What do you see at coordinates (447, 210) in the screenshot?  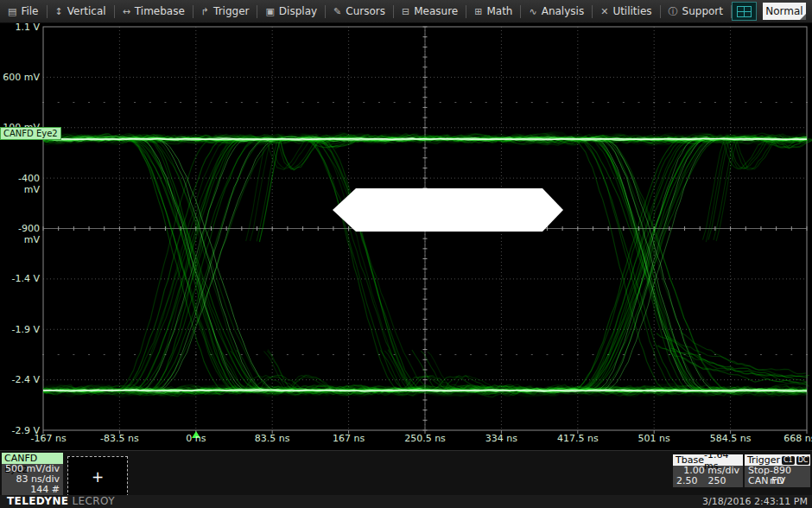 I see `eye-mask` at bounding box center [447, 210].